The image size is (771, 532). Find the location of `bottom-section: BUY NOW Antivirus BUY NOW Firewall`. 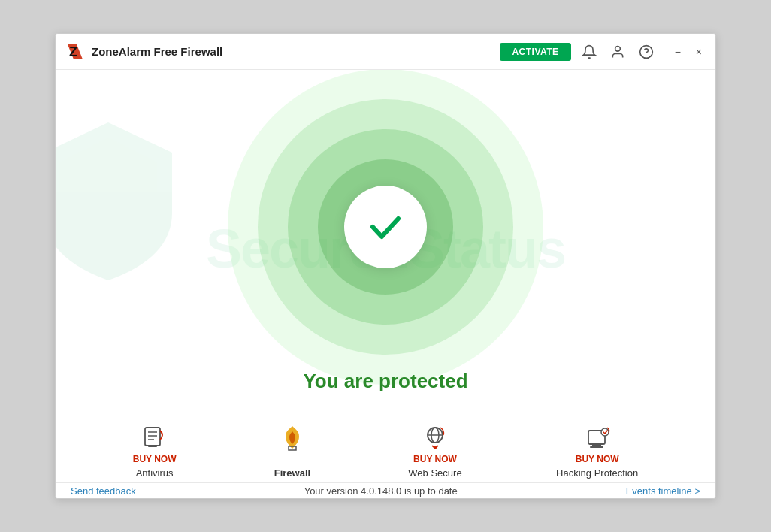

bottom-section: BUY NOW Antivirus BUY NOW Firewall is located at coordinates (386, 457).